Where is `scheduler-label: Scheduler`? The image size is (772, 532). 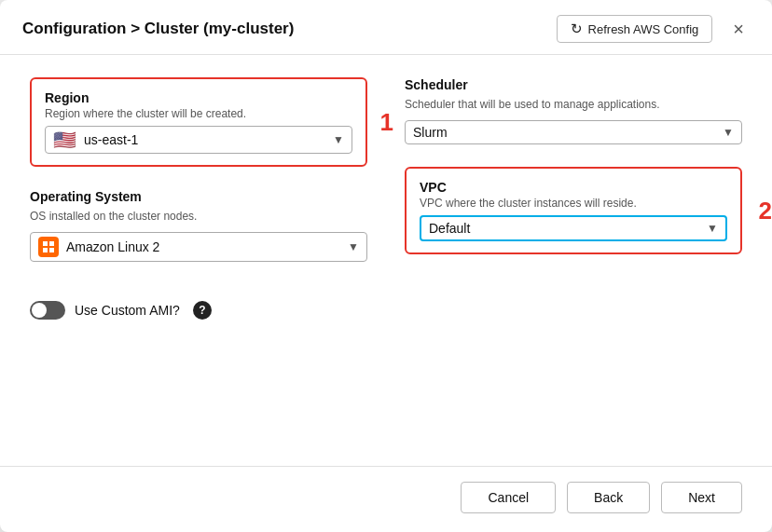 scheduler-label: Scheduler is located at coordinates (573, 85).